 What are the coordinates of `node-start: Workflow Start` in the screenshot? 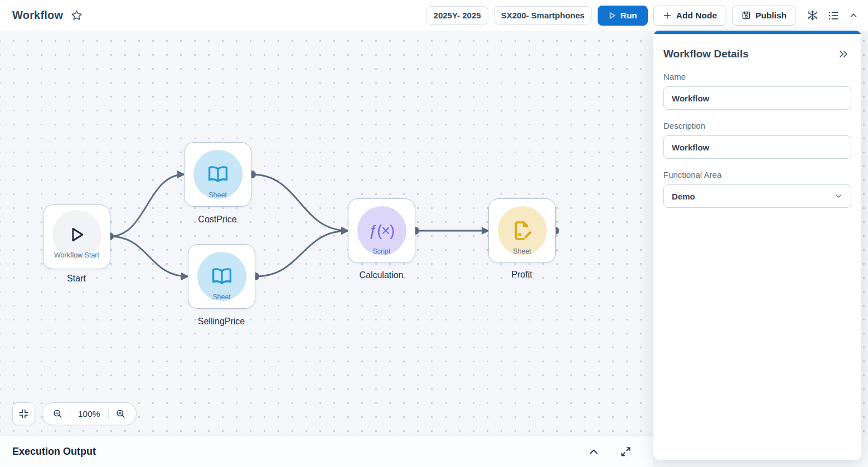 It's located at (77, 237).